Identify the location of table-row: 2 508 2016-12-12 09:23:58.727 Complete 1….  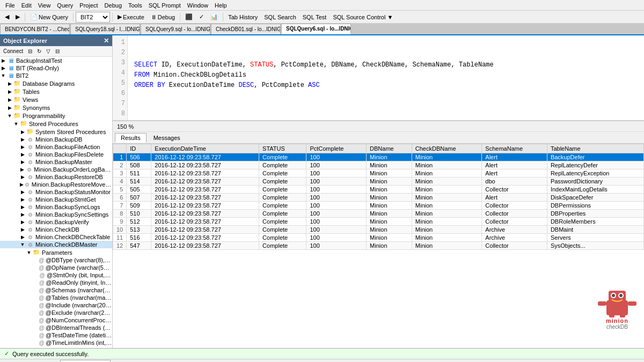
(379, 165).